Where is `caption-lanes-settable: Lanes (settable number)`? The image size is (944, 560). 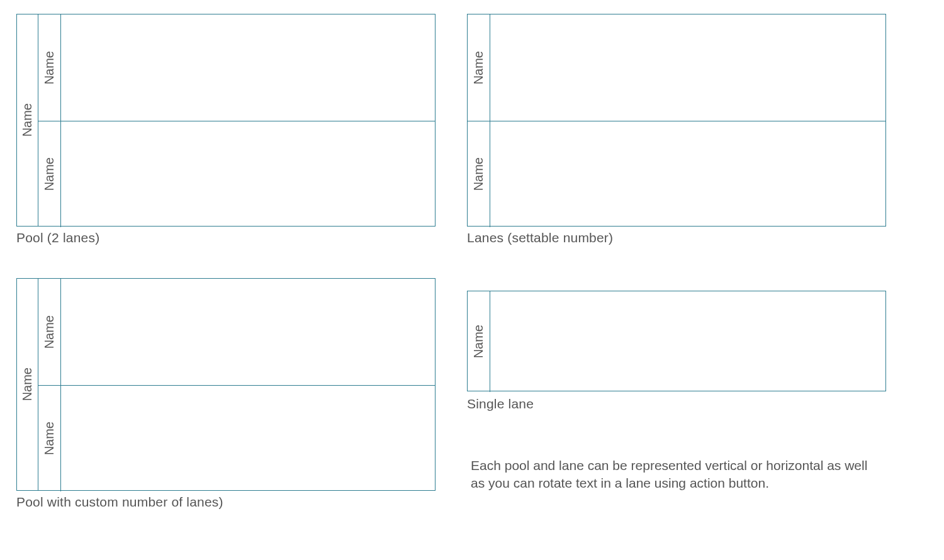 caption-lanes-settable: Lanes (settable number) is located at coordinates (540, 238).